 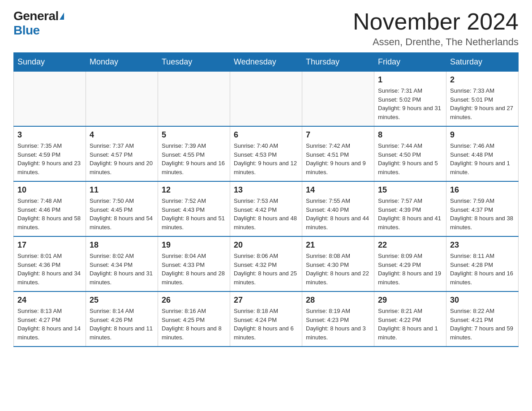 What do you see at coordinates (62, 16) in the screenshot?
I see `logo-triangle-icon` at bounding box center [62, 16].